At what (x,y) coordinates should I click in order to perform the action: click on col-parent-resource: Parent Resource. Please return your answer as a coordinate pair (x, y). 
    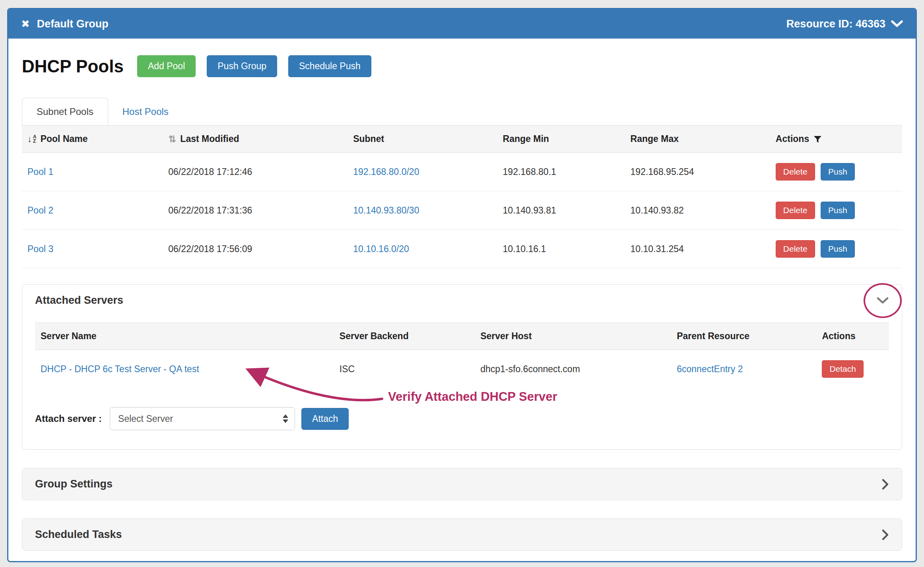
    Looking at the image, I should click on (743, 336).